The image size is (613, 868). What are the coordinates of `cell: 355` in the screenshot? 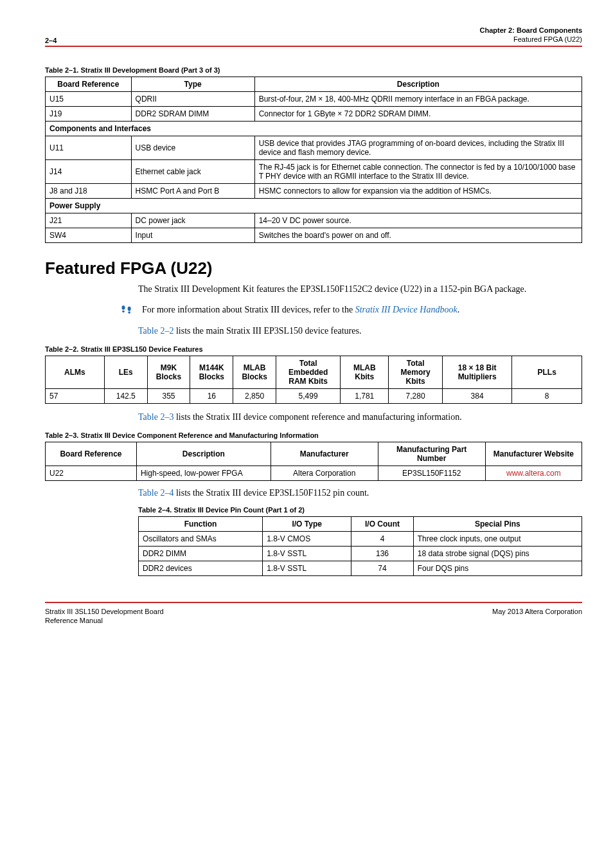 It's located at (168, 396).